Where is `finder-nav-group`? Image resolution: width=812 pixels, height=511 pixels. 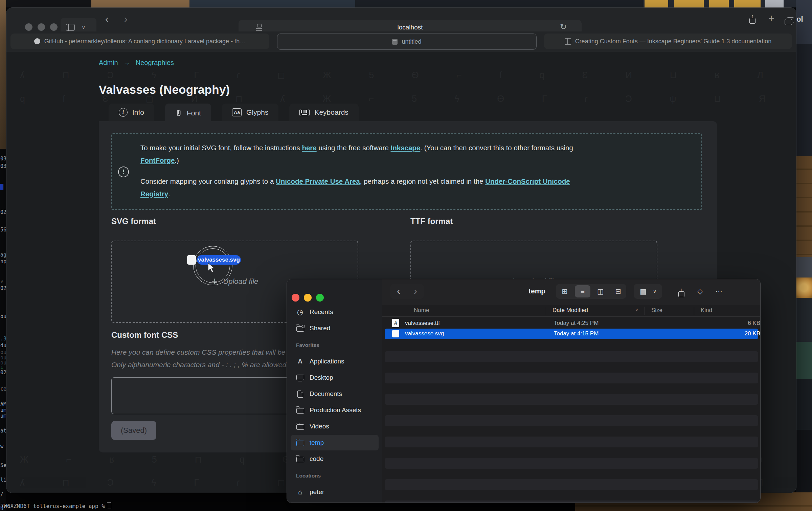
finder-nav-group is located at coordinates (407, 291).